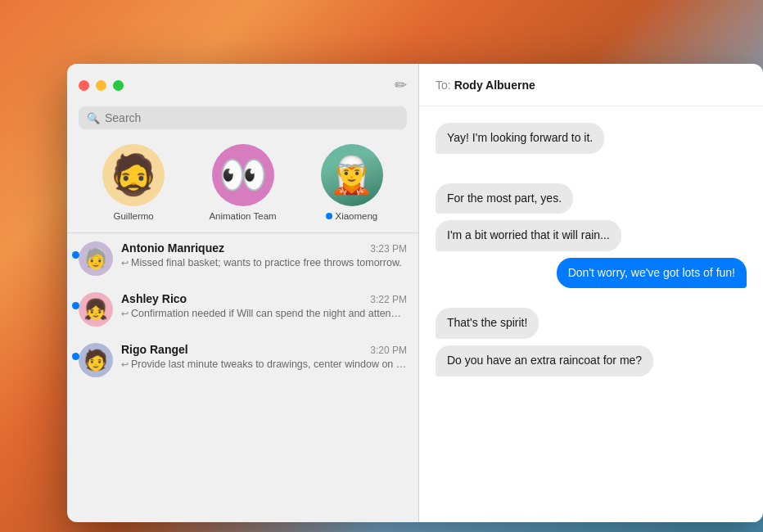 The width and height of the screenshot is (763, 532). What do you see at coordinates (118, 85) in the screenshot?
I see `maximize-button` at bounding box center [118, 85].